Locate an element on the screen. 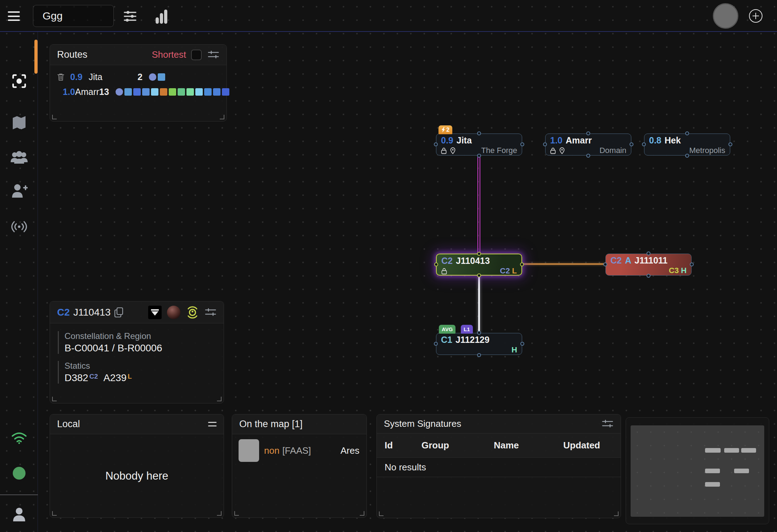  delete-route-icon is located at coordinates (61, 77).